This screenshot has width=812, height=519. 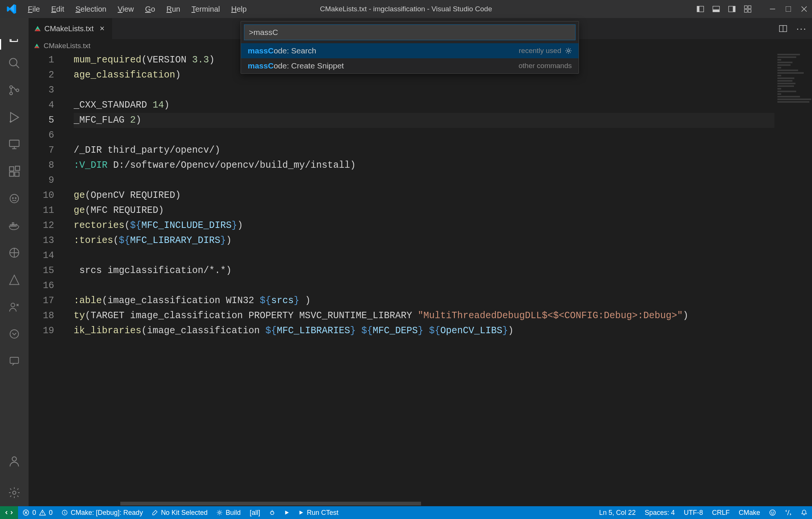 What do you see at coordinates (804, 513) in the screenshot?
I see `status-bell-icon` at bounding box center [804, 513].